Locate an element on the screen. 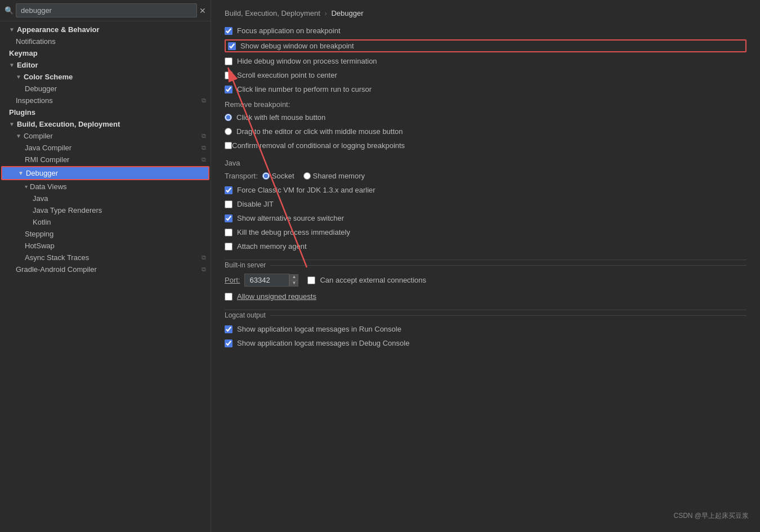 The height and width of the screenshot is (532, 760). sidebar-item-debugger-main: ▼ Debugger is located at coordinates (105, 173).